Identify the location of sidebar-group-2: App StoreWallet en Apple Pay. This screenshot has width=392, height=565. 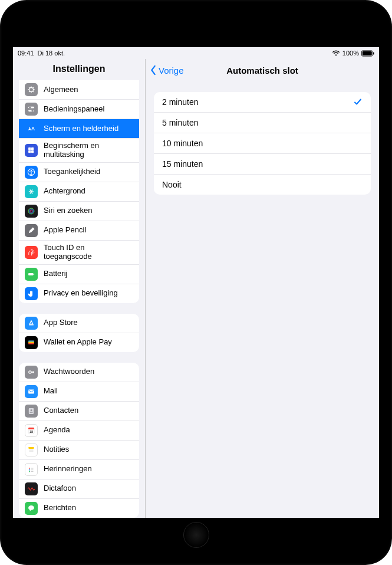
(79, 333).